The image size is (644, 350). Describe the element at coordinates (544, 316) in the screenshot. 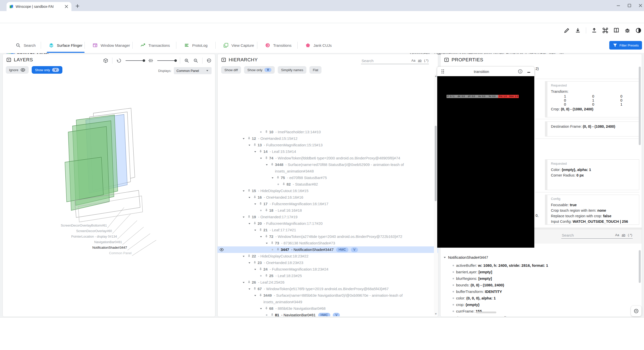

I see `property-node: dataspace: BT709 sRGB Full range` at that location.